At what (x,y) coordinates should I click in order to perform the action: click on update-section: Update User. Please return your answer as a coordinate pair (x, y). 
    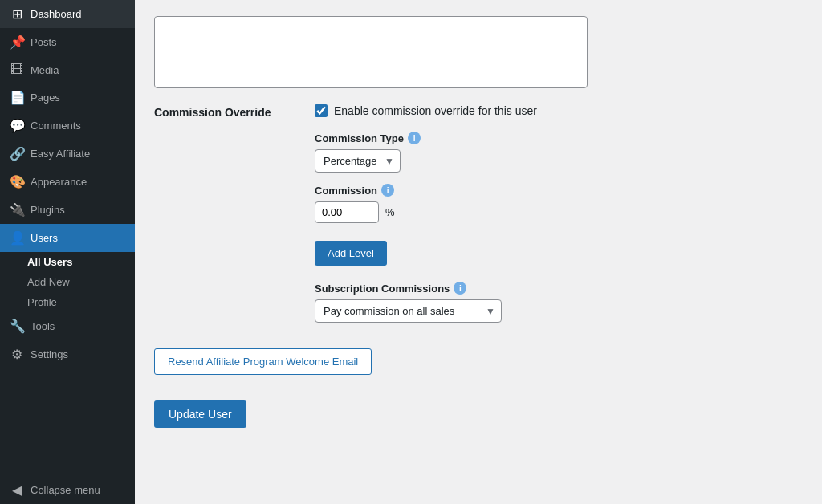
    Looking at the image, I should click on (475, 414).